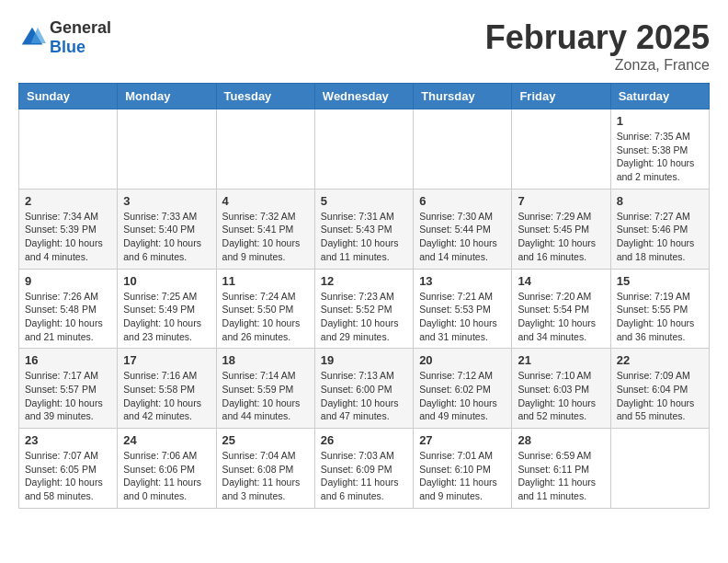 The height and width of the screenshot is (563, 728). I want to click on day-number: 14, so click(561, 282).